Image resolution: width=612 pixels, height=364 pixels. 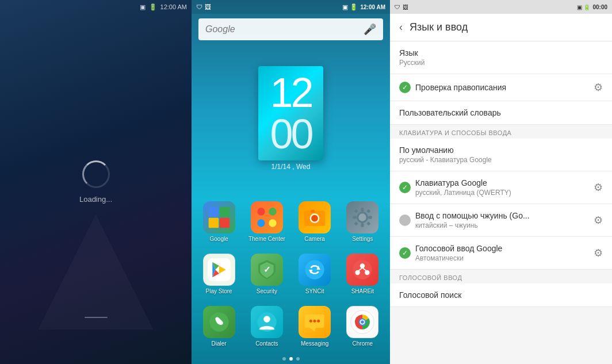 What do you see at coordinates (504, 187) in the screenshot?
I see `google-keyboard-text: Клавиатура Google русский, Латиница (QWE…` at bounding box center [504, 187].